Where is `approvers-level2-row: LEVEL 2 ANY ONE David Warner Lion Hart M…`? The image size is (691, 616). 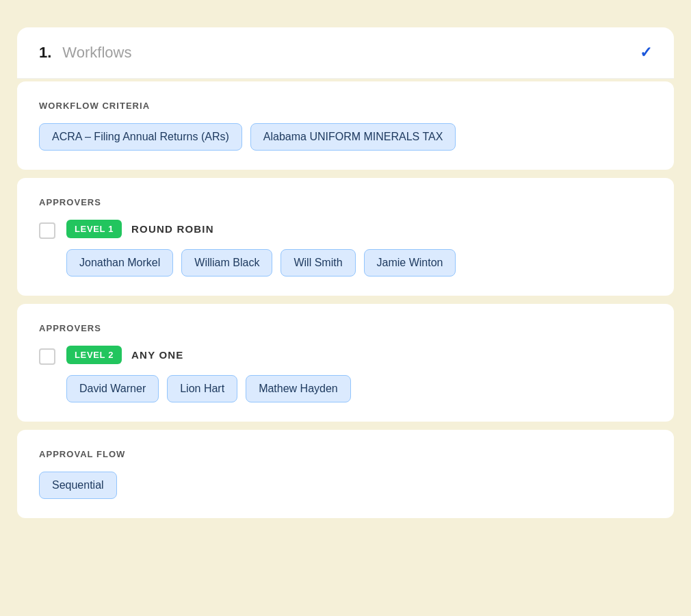
approvers-level2-row: LEVEL 2 ANY ONE David Warner Lion Hart M… is located at coordinates (346, 374).